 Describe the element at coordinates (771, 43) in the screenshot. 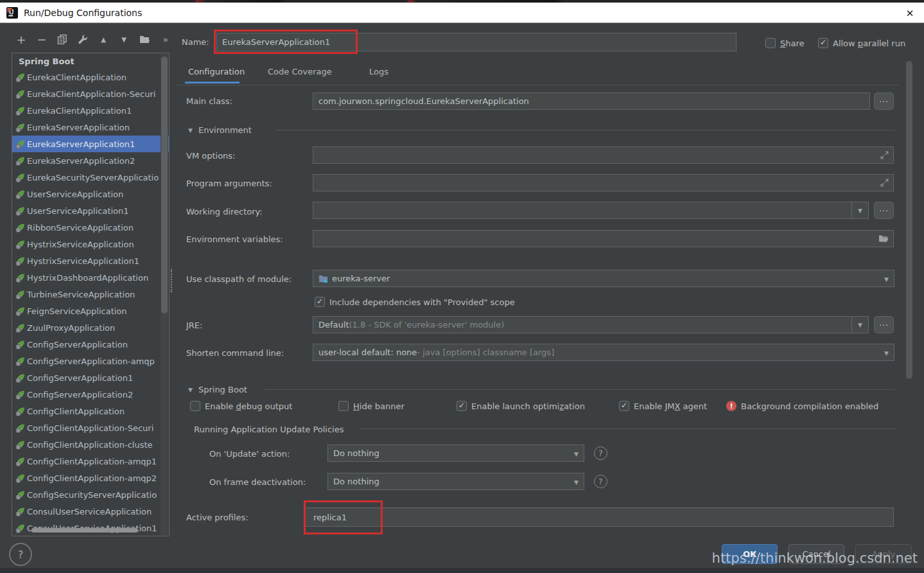

I see `share-checkbox` at that location.